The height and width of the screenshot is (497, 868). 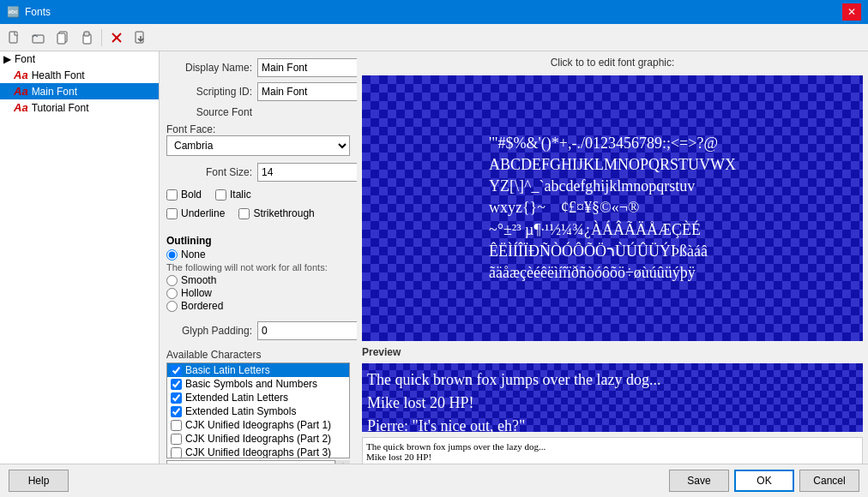 What do you see at coordinates (240, 411) in the screenshot?
I see `chars-label-3: Extended Latin Symbols` at bounding box center [240, 411].